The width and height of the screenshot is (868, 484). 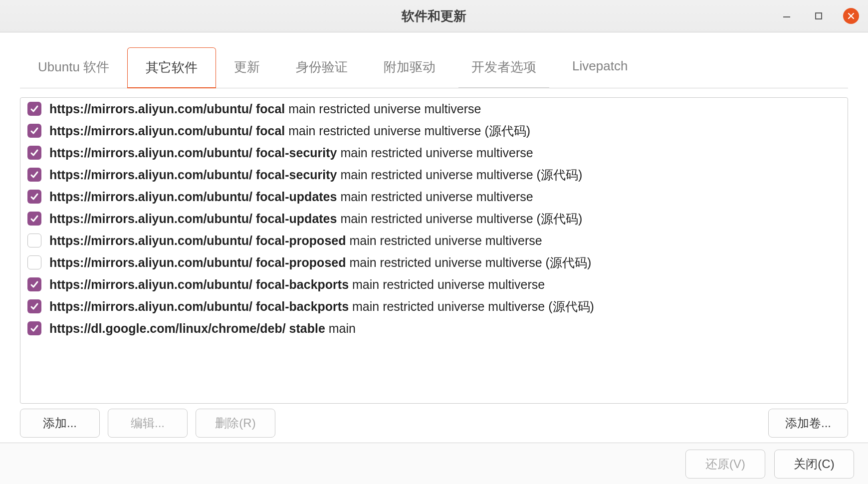 What do you see at coordinates (851, 16) in the screenshot?
I see `close-button` at bounding box center [851, 16].